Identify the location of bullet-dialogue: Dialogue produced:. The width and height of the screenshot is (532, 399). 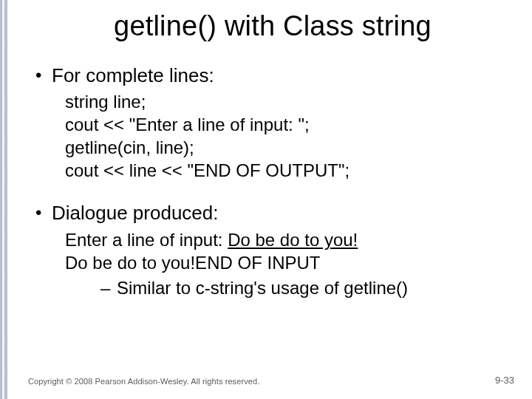
(273, 214).